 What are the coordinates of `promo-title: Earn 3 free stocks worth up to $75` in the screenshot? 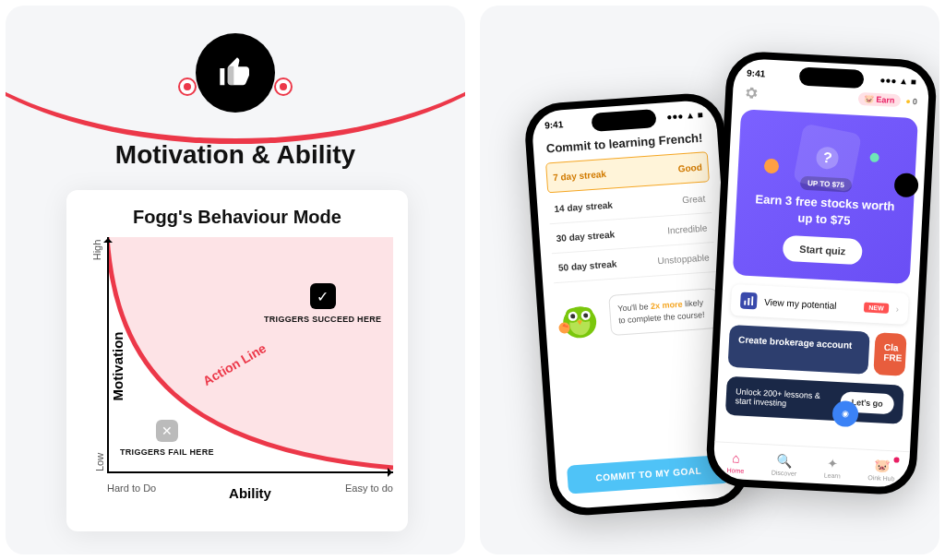 It's located at (825, 210).